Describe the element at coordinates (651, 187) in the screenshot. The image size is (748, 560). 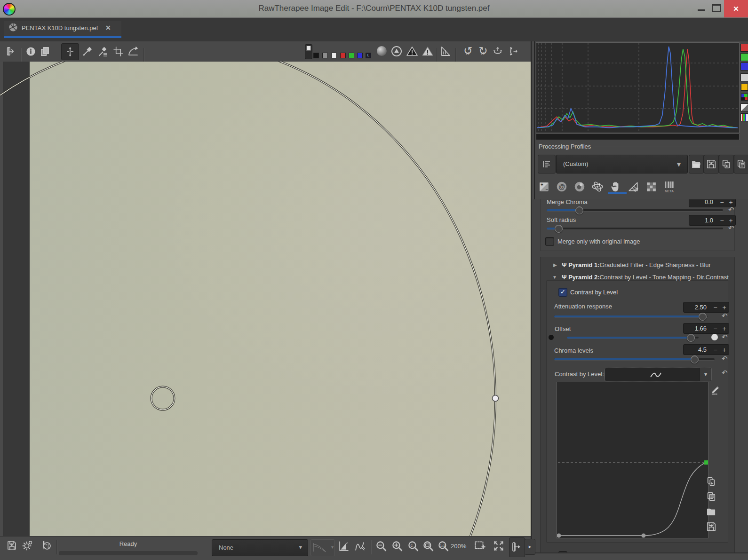
I see `tab-raw-icon` at that location.